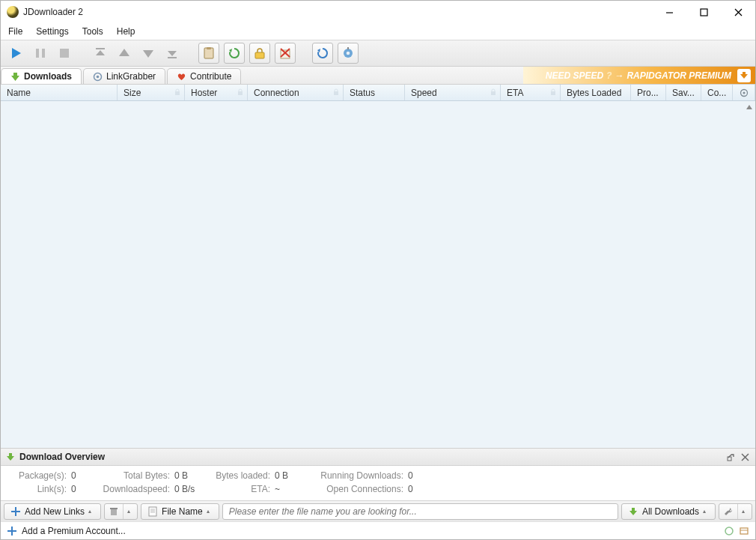 The width and height of the screenshot is (756, 540). Describe the element at coordinates (421, 512) in the screenshot. I see `search-box` at that location.